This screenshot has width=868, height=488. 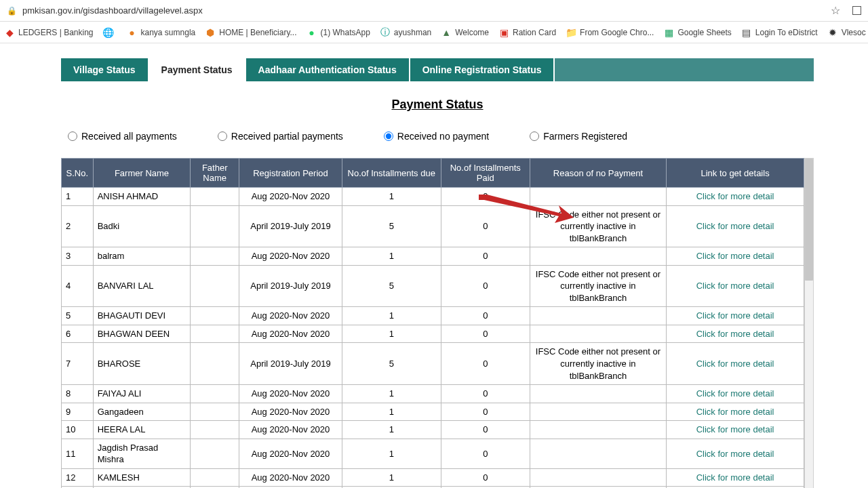 What do you see at coordinates (77, 286) in the screenshot?
I see `cell-sno: 4` at bounding box center [77, 286].